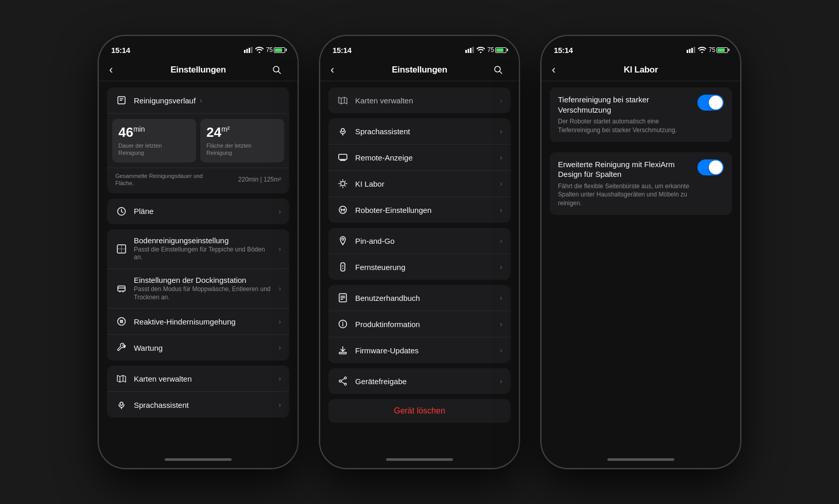 The height and width of the screenshot is (504, 839). Describe the element at coordinates (420, 157) in the screenshot. I see `remote-display-item: Remote-Anzeige ›` at that location.